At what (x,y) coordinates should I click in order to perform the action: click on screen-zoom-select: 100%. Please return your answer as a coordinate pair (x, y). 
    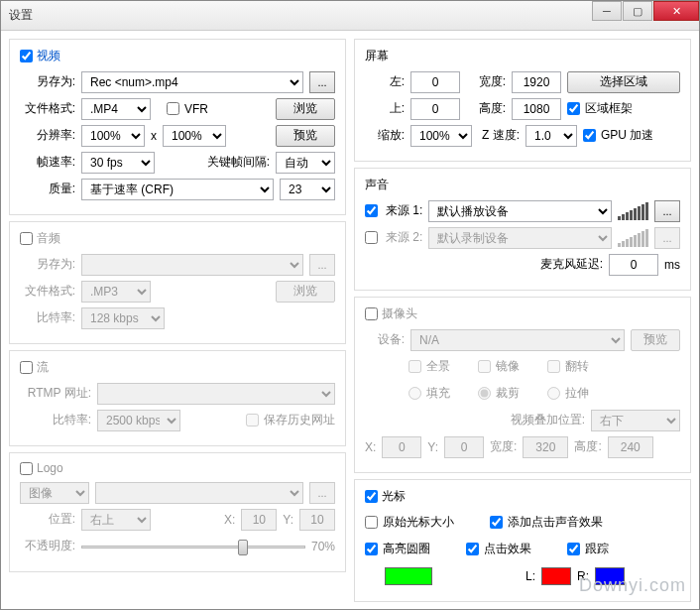
    Looking at the image, I should click on (441, 136).